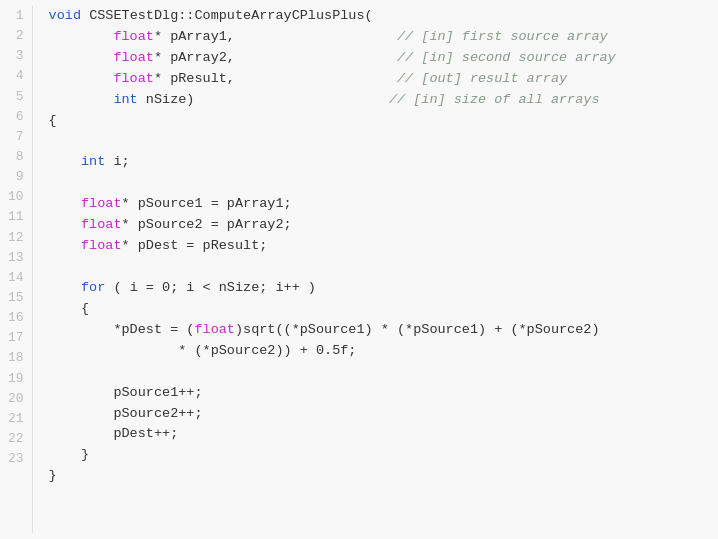 The width and height of the screenshot is (718, 539). What do you see at coordinates (207, 204) in the screenshot?
I see `code-token: * pSource1 = pArray1;` at bounding box center [207, 204].